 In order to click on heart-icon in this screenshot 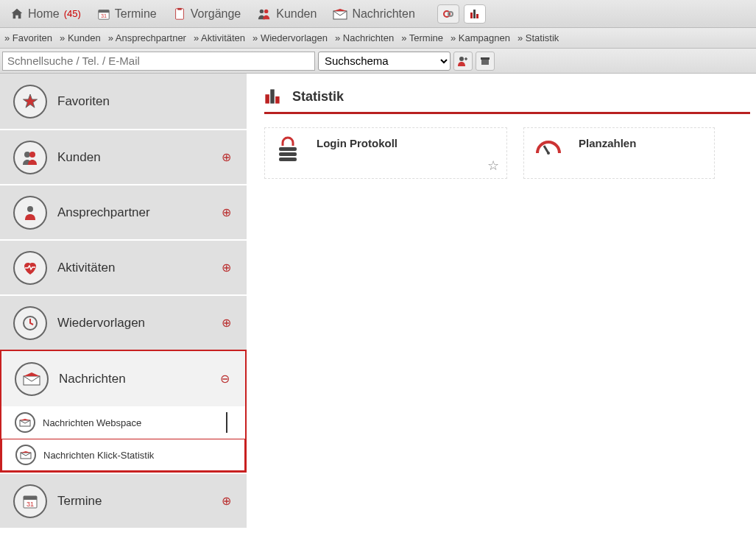, I will do `click(30, 268)`.